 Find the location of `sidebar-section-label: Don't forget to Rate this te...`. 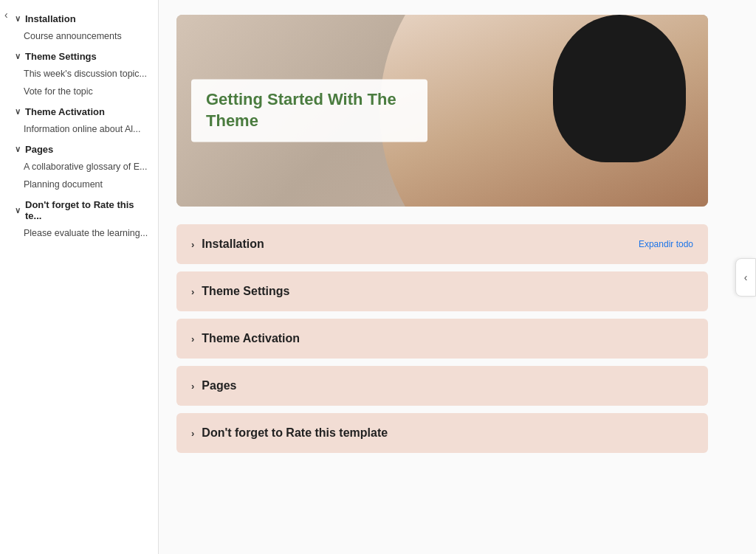

sidebar-section-label: Don't forget to Rate this te... is located at coordinates (87, 210).